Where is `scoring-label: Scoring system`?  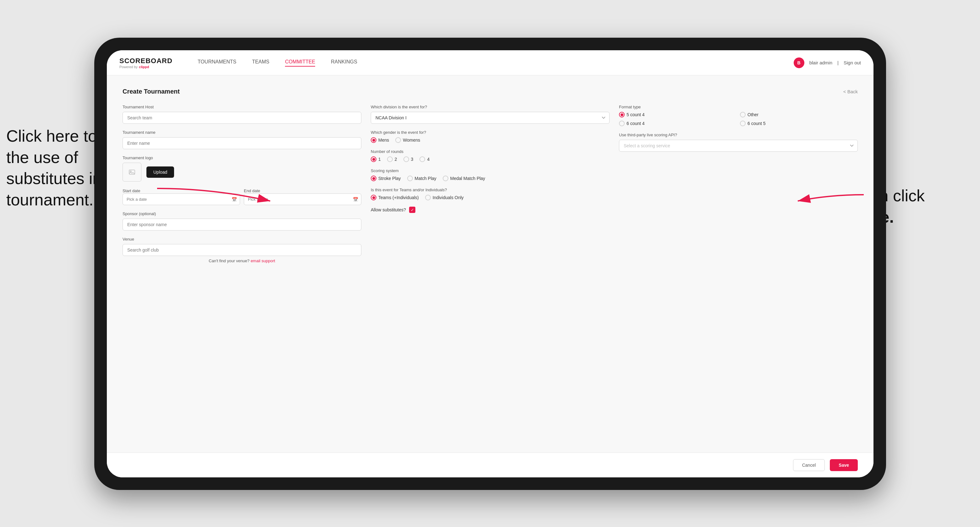 scoring-label: Scoring system is located at coordinates (490, 171).